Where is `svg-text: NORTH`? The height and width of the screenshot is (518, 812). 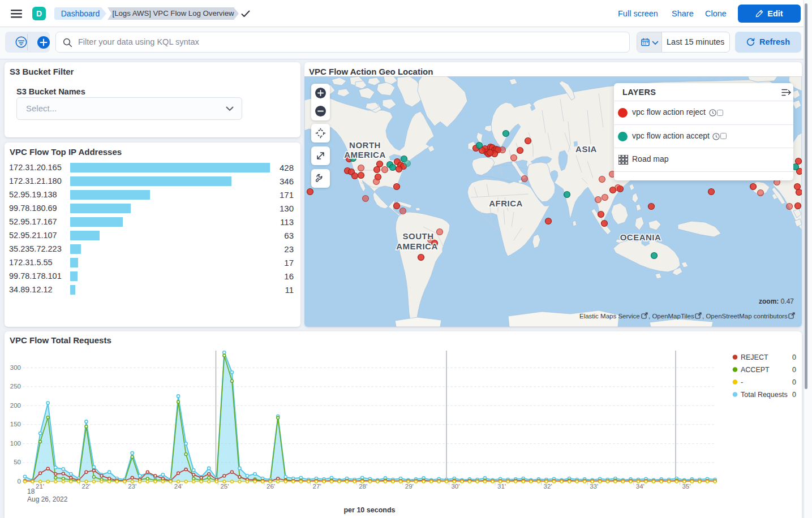
svg-text: NORTH is located at coordinates (365, 145).